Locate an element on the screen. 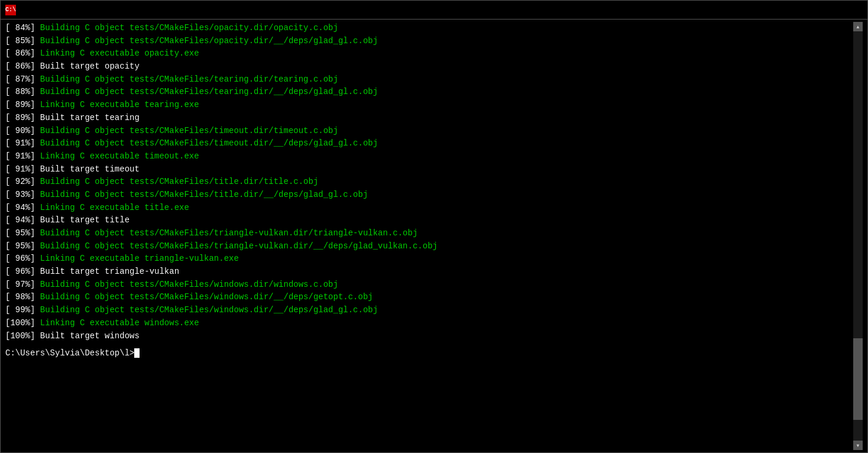 This screenshot has width=868, height=453. maximize-button is located at coordinates (833, 10).